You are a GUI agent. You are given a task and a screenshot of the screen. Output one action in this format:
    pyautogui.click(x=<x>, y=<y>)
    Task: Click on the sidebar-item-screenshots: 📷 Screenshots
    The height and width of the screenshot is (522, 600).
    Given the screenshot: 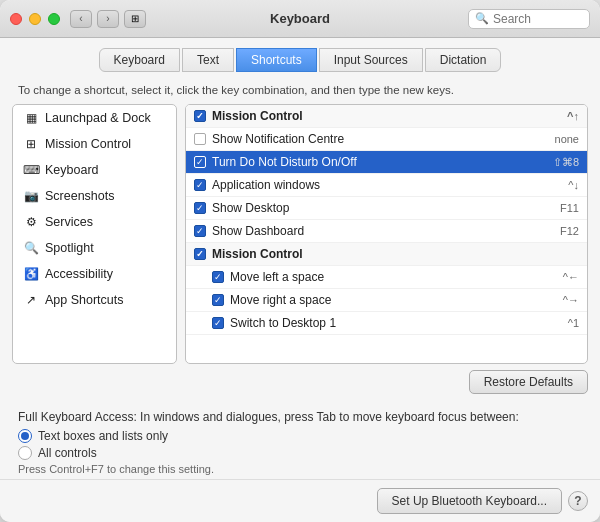 What is the action you would take?
    pyautogui.click(x=94, y=196)
    